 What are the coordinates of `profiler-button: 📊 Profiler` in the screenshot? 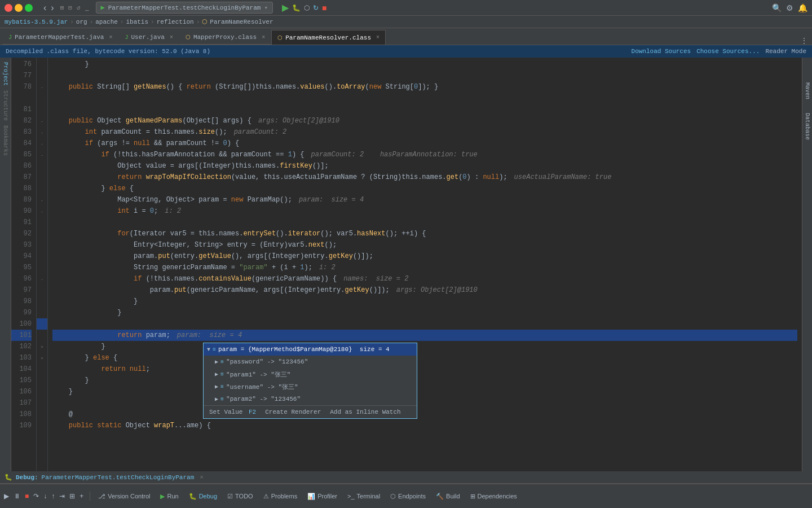 It's located at (323, 497).